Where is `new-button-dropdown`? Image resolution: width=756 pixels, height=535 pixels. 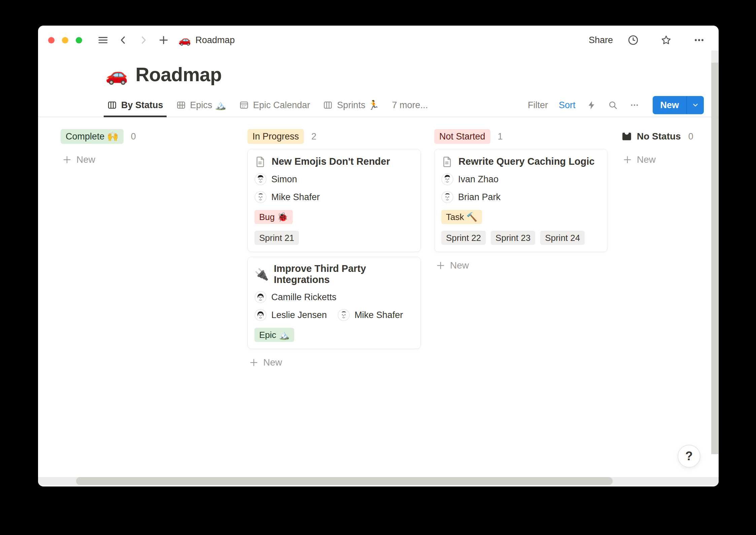 new-button-dropdown is located at coordinates (695, 105).